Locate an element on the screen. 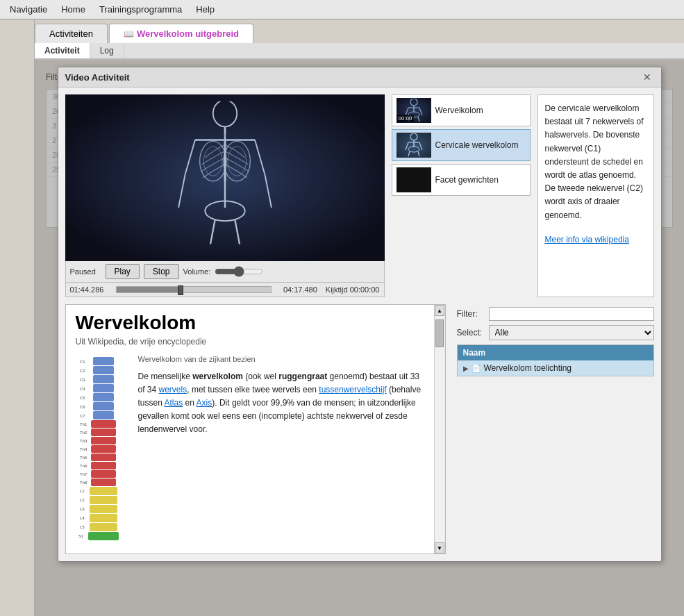  right-filter-row: Filter: is located at coordinates (556, 314).